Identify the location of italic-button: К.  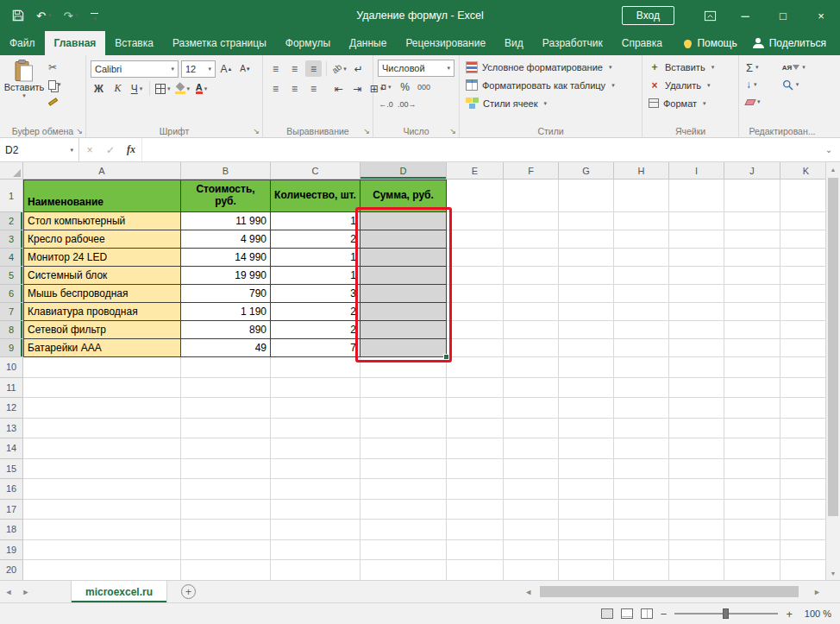
(117, 88).